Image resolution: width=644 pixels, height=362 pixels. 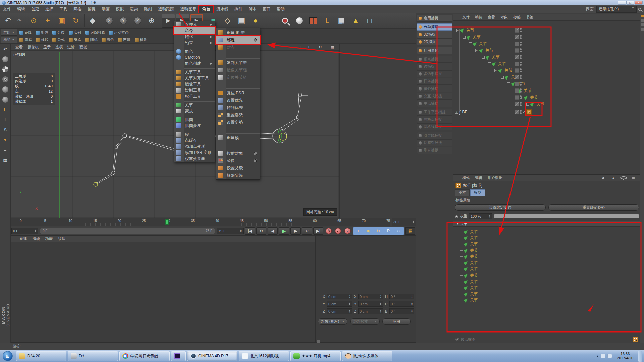 I want to click on snap-toggle-button: 动态引导线, so click(x=435, y=143).